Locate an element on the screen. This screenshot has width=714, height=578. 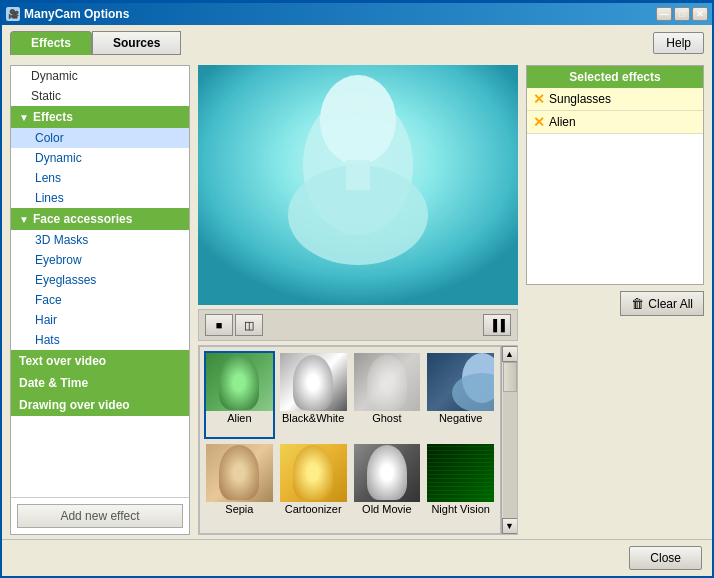
effect-alien-label: Alien is located at coordinates (562, 122).